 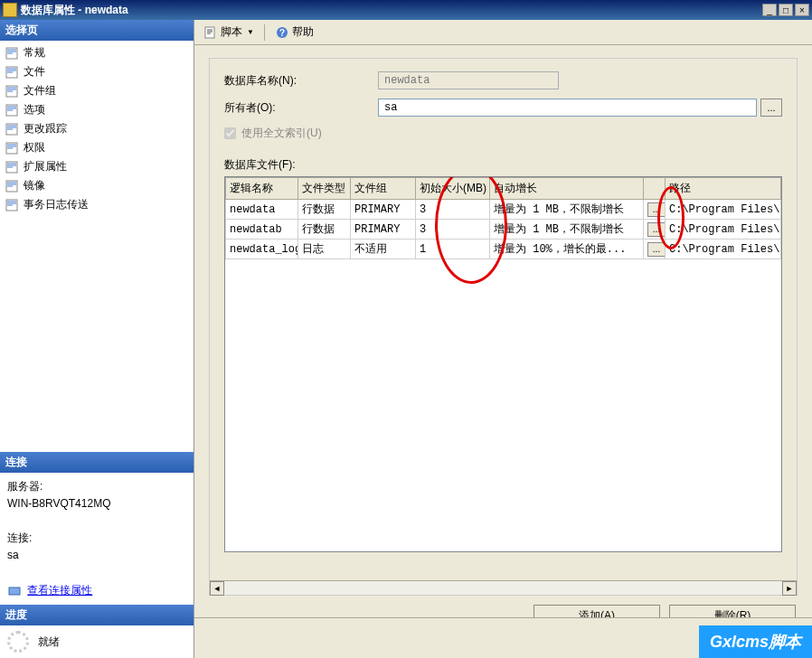 I want to click on progress-header: 进度, so click(x=97, y=615).